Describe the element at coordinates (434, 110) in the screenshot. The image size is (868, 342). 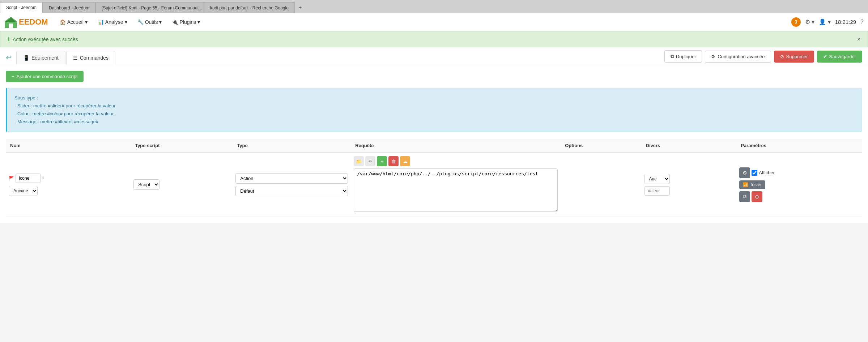
I see `info-box: Sous type : - Slider : mettre #slider# p…` at that location.